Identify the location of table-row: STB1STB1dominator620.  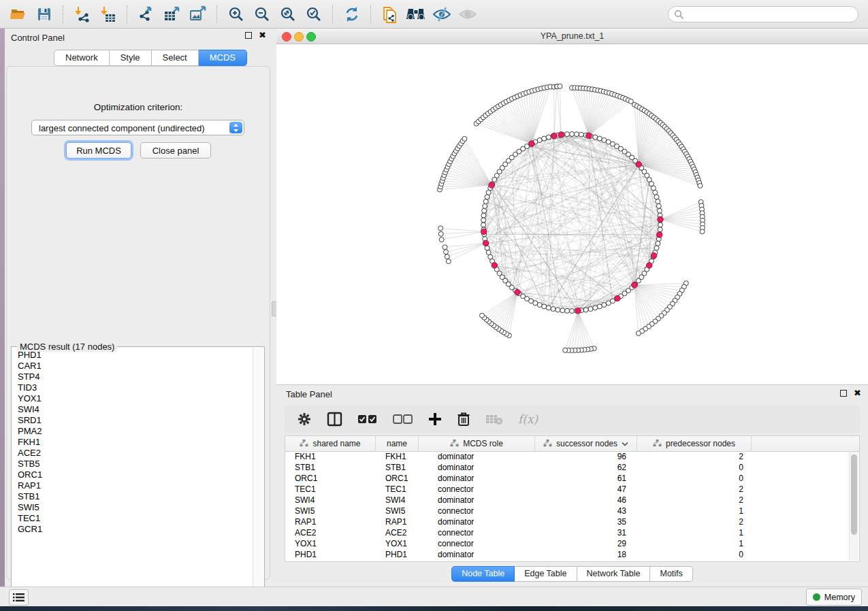
(568, 467).